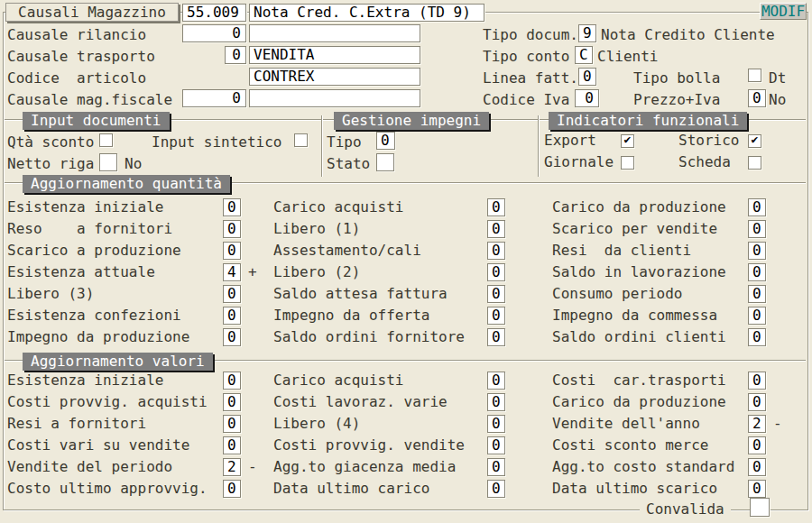 The width and height of the screenshot is (812, 523). Describe the element at coordinates (393, 207) in the screenshot. I see `quantita-row: Carico acquisti 0` at that location.